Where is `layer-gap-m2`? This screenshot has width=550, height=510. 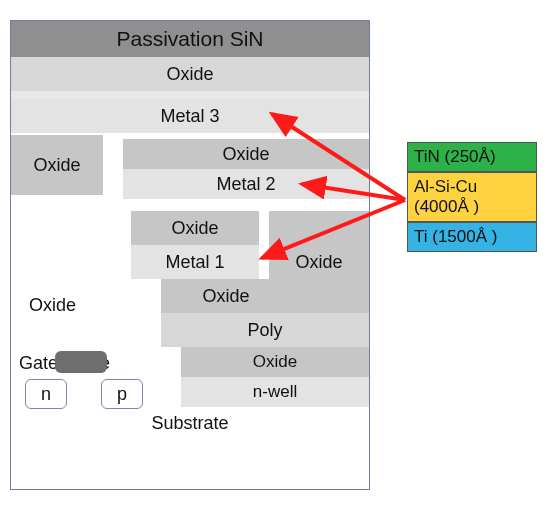 layer-gap-m2 is located at coordinates (246, 205).